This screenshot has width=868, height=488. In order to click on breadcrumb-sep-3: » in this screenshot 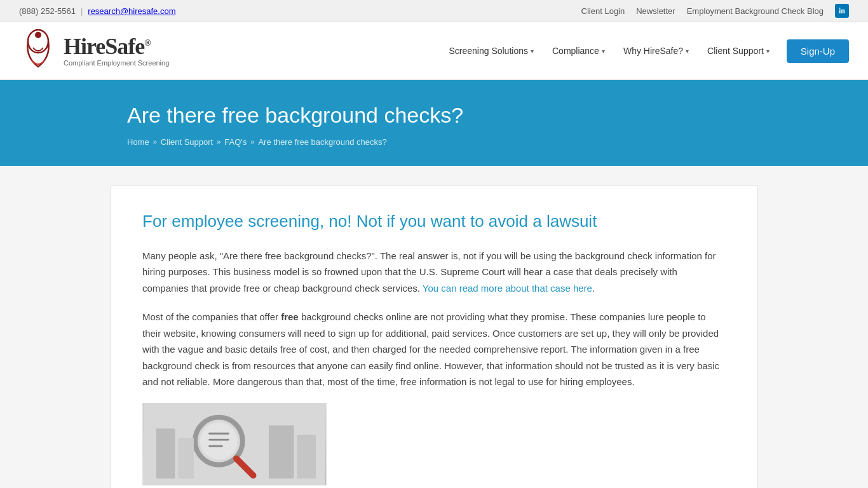, I will do `click(252, 142)`.